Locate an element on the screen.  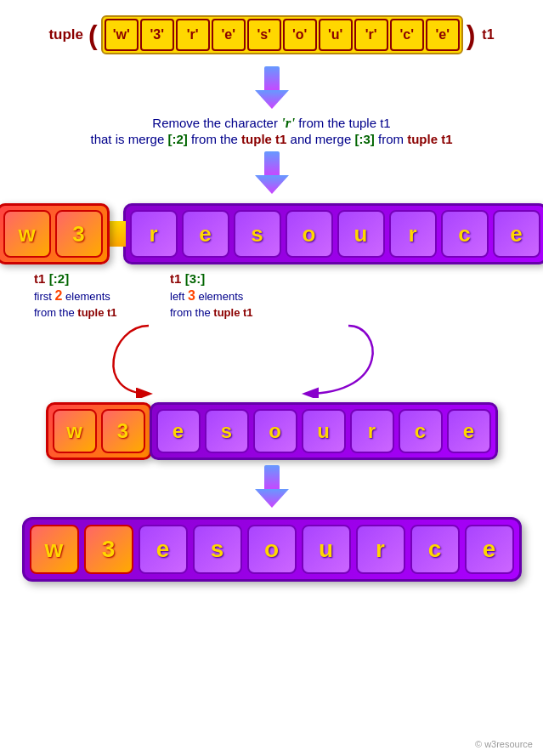
final-cell: o is located at coordinates (272, 549).